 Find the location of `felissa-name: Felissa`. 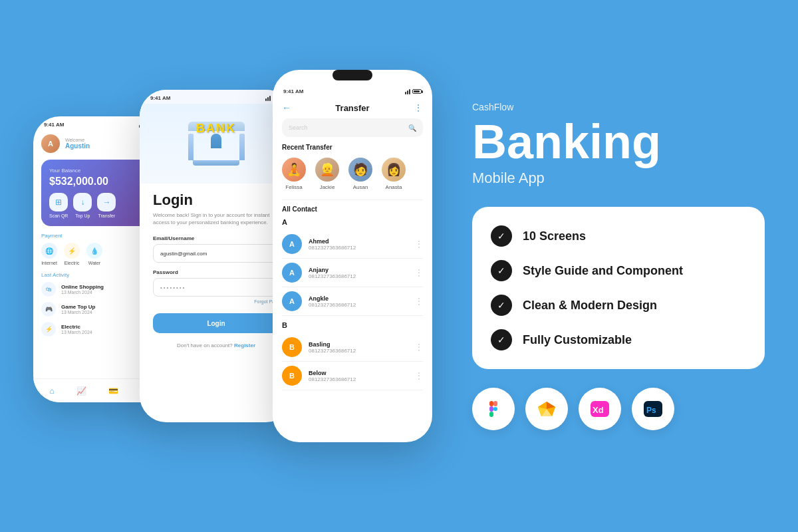

felissa-name: Felissa is located at coordinates (294, 188).